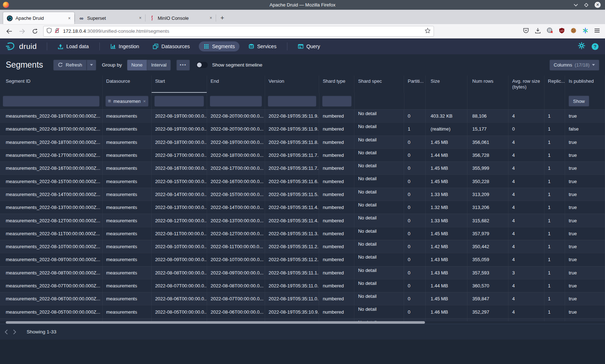 Image resolution: width=605 pixels, height=364 pixels. I want to click on column-header-end: End, so click(236, 84).